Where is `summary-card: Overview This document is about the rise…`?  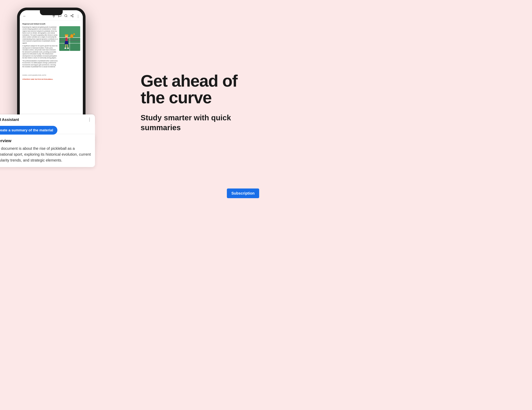 summary-card: Overview This document is about the rise… is located at coordinates (48, 151).